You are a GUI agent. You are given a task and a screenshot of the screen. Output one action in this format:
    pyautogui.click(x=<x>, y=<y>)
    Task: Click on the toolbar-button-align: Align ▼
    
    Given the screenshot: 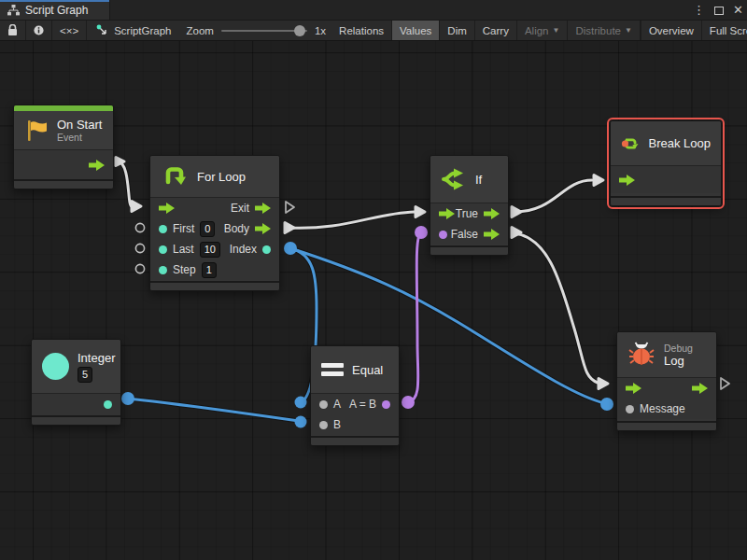 What is the action you would take?
    pyautogui.click(x=543, y=30)
    